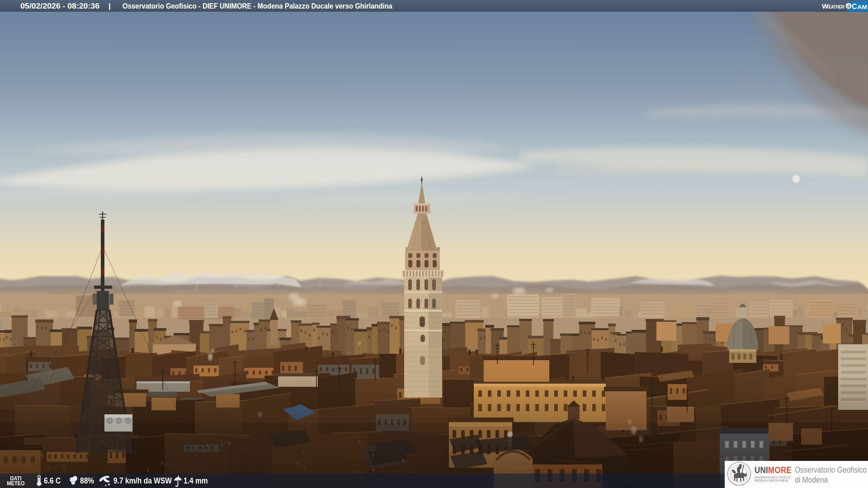 Image resolution: width=868 pixels, height=488 pixels. What do you see at coordinates (836, 7) in the screenshot?
I see `svg-text: EATHER` at bounding box center [836, 7].